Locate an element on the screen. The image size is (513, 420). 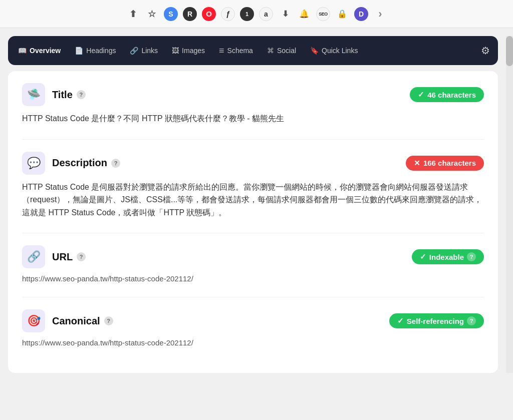
url-content: https://www.seo-panda.tw/http-status-cod… is located at coordinates (253, 278).